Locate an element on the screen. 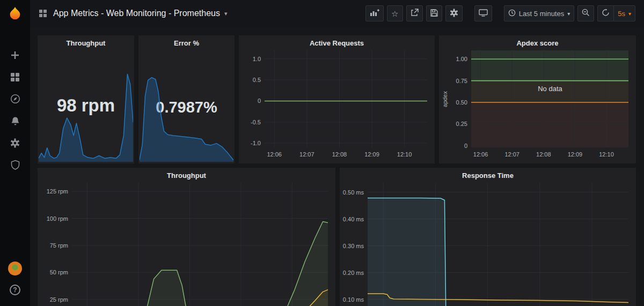  svg-text: apdex is located at coordinates (445, 99).